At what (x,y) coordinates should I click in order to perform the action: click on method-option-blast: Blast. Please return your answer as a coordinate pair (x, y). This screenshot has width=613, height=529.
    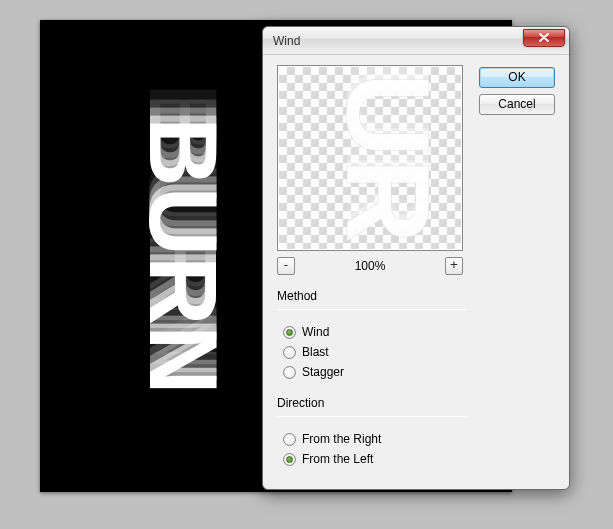
    Looking at the image, I should click on (372, 352).